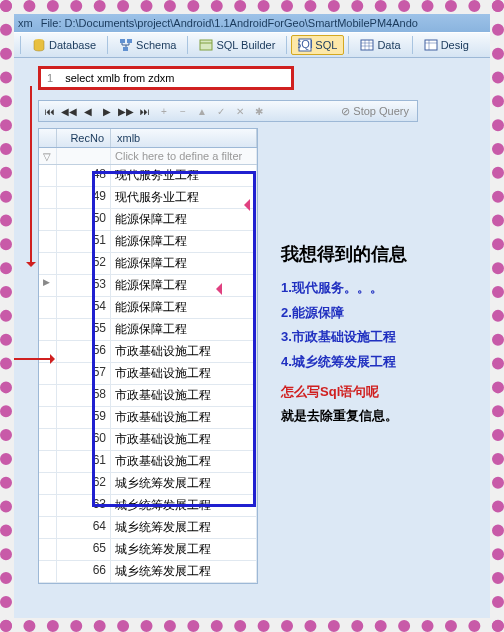 Image resolution: width=504 pixels, height=632 pixels. Describe the element at coordinates (237, 45) in the screenshot. I see `sql-builder-button: SQL Builder` at that location.